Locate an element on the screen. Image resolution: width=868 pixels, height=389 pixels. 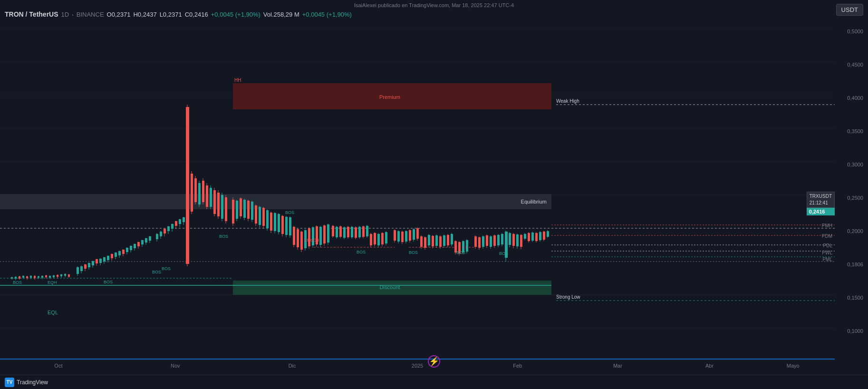
symbol-pair: TRON / TetherUS is located at coordinates (31, 14).